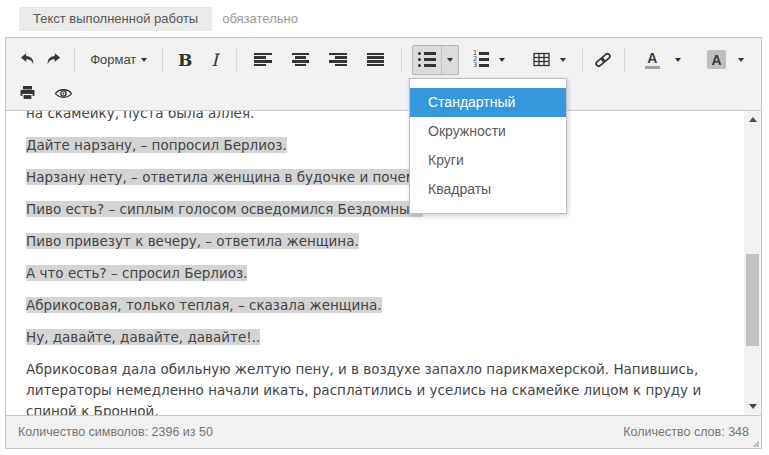 This screenshot has width=769, height=455. I want to click on numbered-list-dropdown-arrow, so click(502, 60).